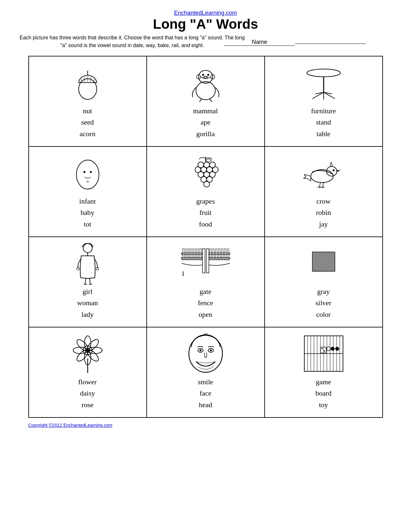 The width and height of the screenshot is (411, 532). What do you see at coordinates (206, 173) in the screenshot?
I see `grapes-image` at bounding box center [206, 173].